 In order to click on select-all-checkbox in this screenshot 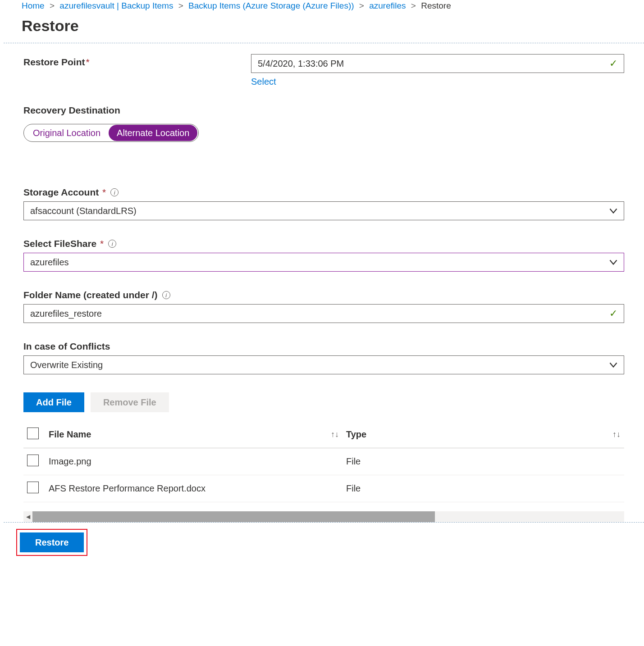, I will do `click(33, 433)`.